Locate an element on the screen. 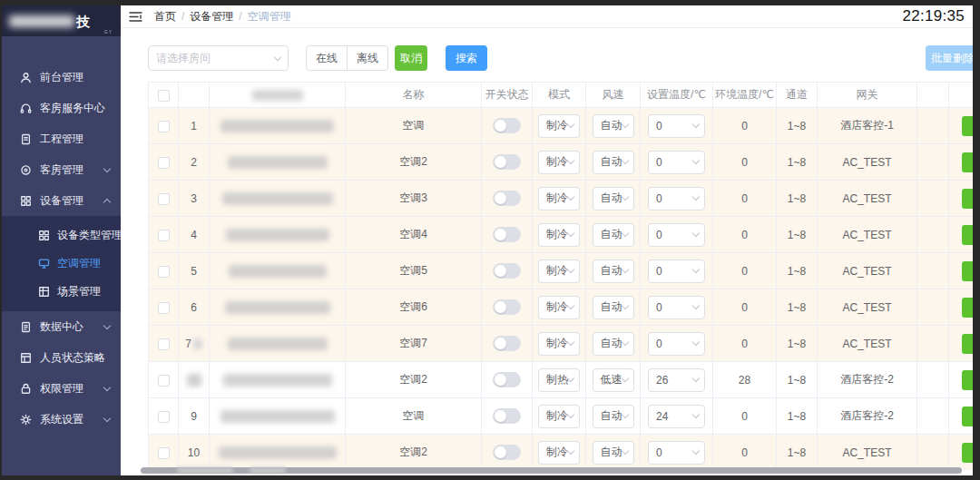 The height and width of the screenshot is (480, 980). set-temp-select: 24 is located at coordinates (677, 416).